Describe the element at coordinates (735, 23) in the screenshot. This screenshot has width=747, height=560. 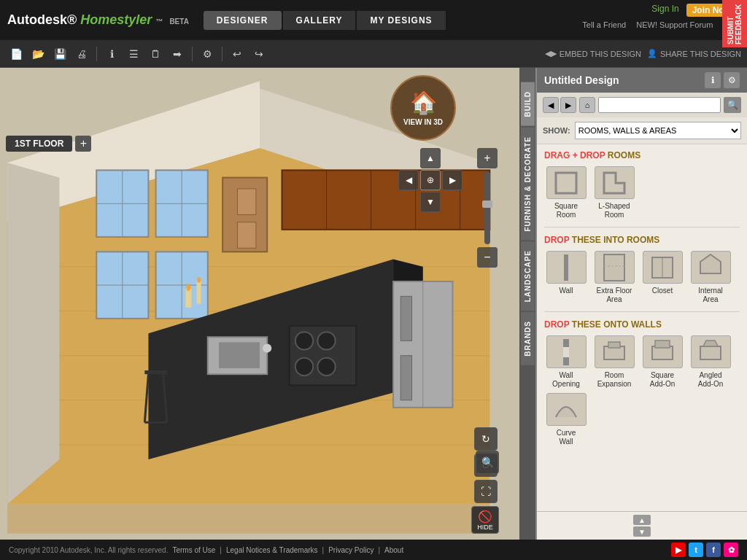
I see `feedback-button: SUBMIT FEEDBACK` at that location.